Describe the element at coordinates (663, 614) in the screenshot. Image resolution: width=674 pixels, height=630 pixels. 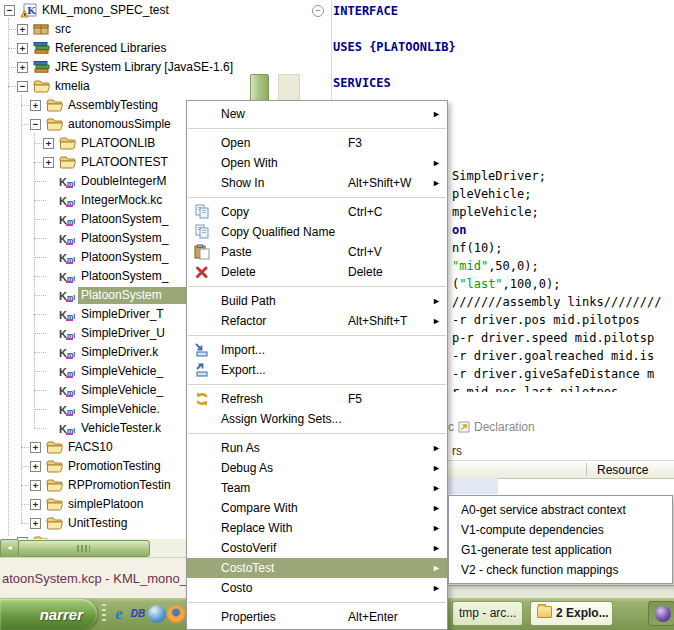
I see `eclipse-icon` at that location.